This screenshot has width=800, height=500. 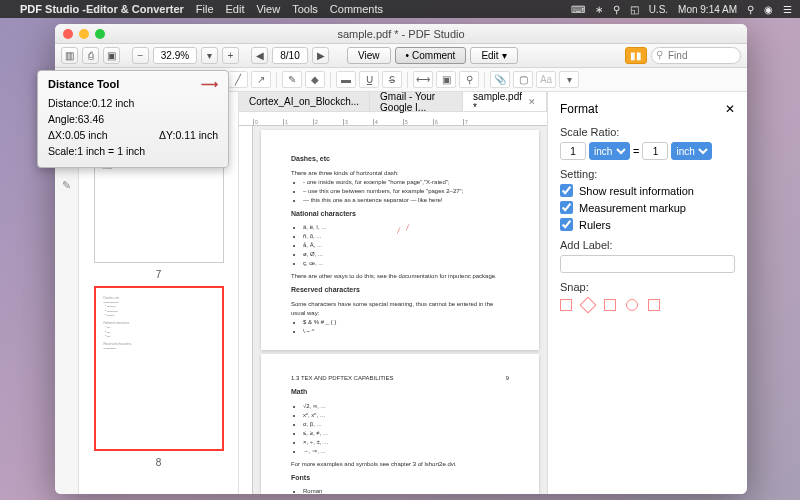 What do you see at coordinates (400, 424) in the screenshot?
I see `page-9: 1.3 TEX AND PDFTEX CAPABILITIES9 Math √2…` at bounding box center [400, 424].